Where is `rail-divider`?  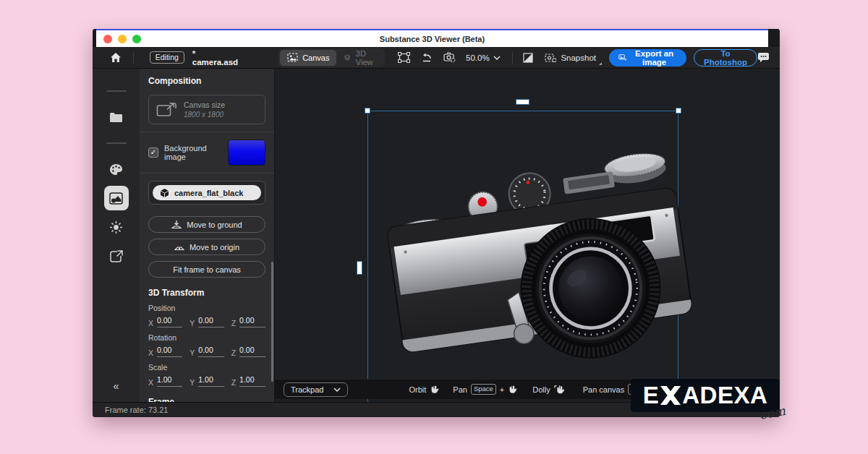 rail-divider is located at coordinates (116, 91).